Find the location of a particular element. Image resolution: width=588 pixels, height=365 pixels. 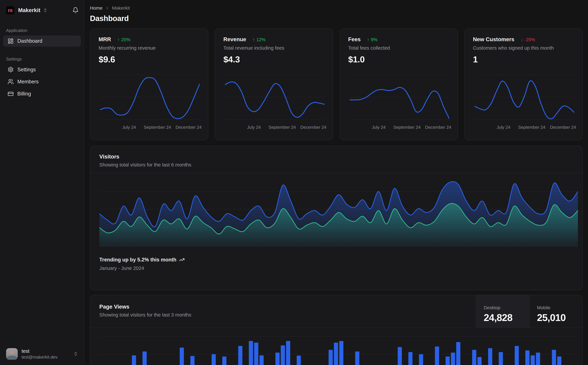

sidebar-item-label: Billing is located at coordinates (24, 94).